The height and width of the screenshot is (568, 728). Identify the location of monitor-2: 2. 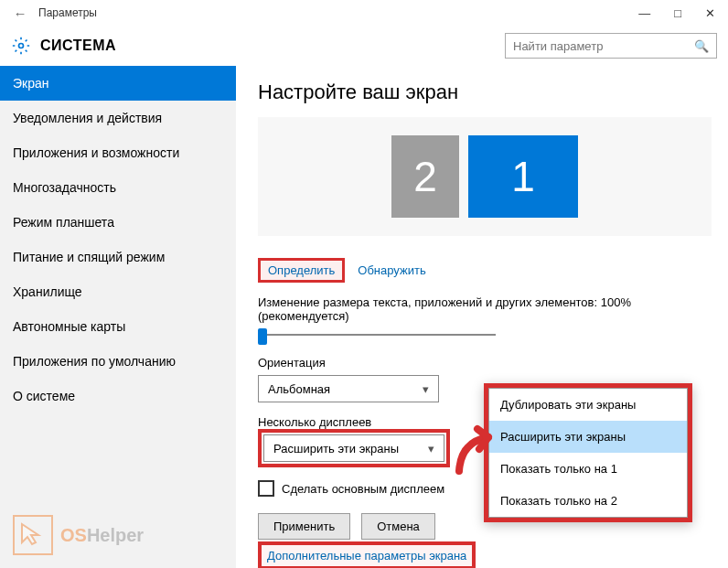
(425, 177).